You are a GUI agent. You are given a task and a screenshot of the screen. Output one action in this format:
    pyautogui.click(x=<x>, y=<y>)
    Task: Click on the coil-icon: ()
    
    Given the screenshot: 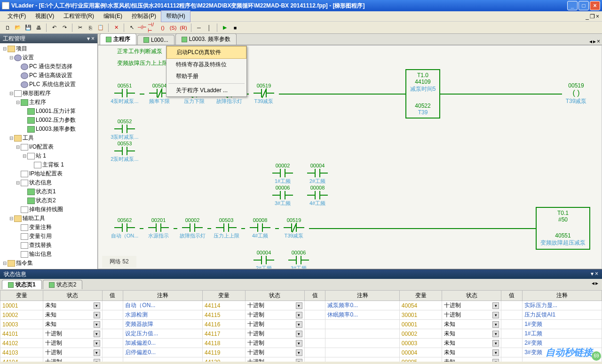 What is the action you would take?
    pyautogui.click(x=163, y=28)
    